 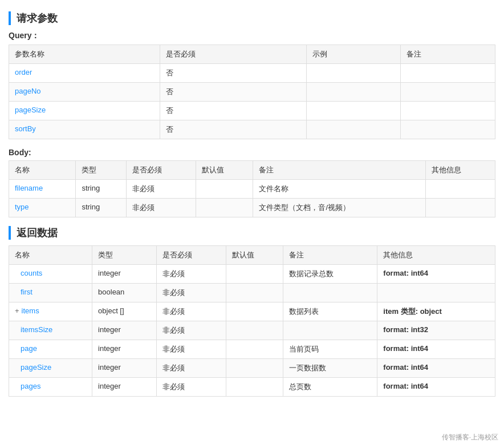 I want to click on table-row: order 否, so click(x=252, y=73).